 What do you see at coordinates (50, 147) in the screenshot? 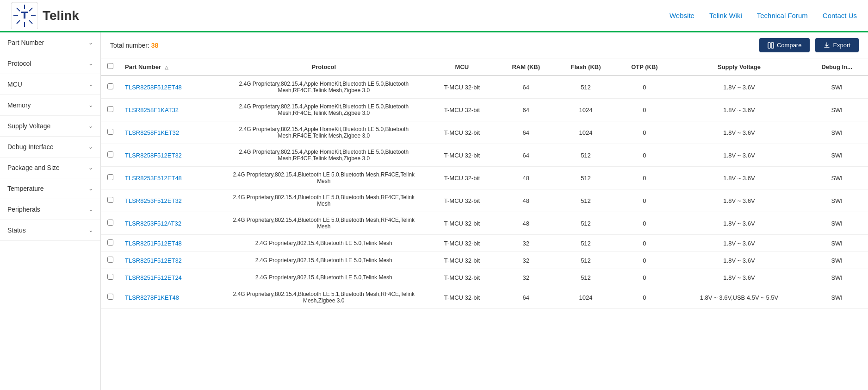
I see `sidebar-item-debug-interface: Debug Interface ⌄` at bounding box center [50, 147].